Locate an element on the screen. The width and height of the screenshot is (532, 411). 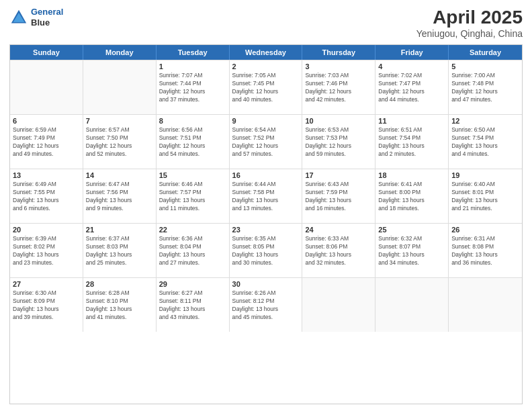
calendar-day-5: 5Sunrise: 7:00 AM Sunset: 7:48 PM Daylig… is located at coordinates (485, 87).